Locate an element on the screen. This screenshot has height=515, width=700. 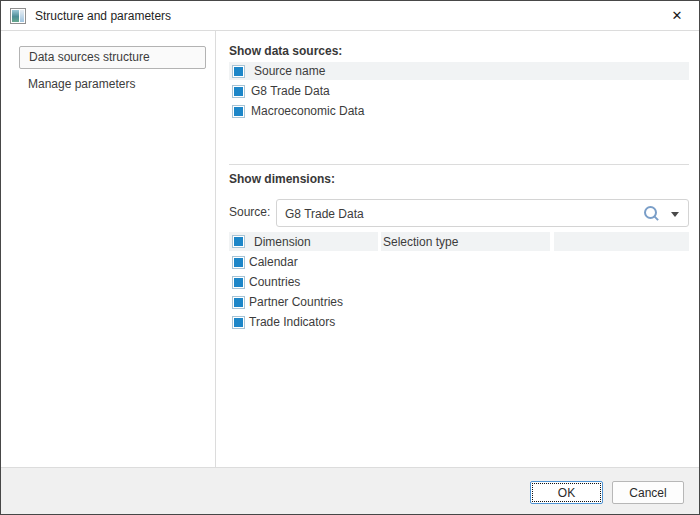
table-header-cell-dimension: Dimension is located at coordinates (304, 242).